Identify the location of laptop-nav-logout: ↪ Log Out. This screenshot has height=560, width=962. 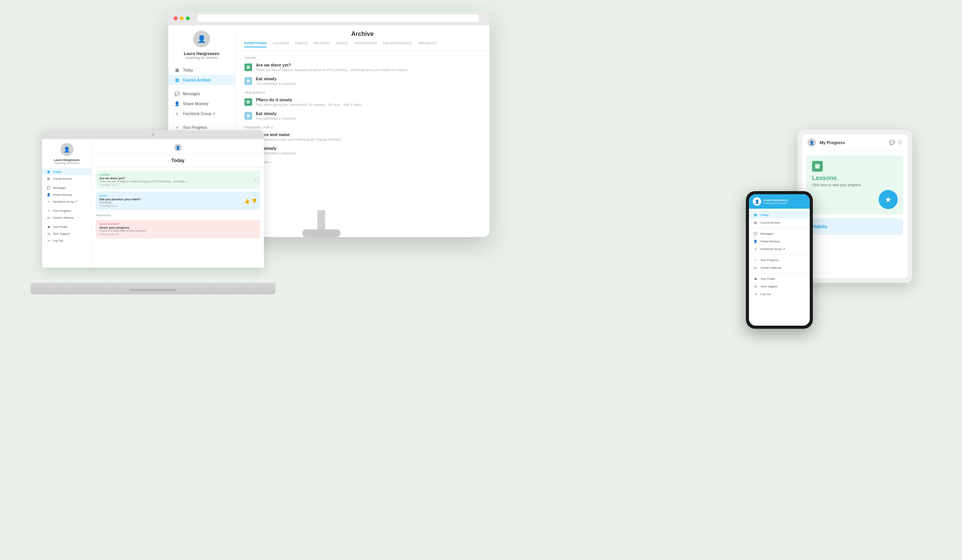
(67, 240).